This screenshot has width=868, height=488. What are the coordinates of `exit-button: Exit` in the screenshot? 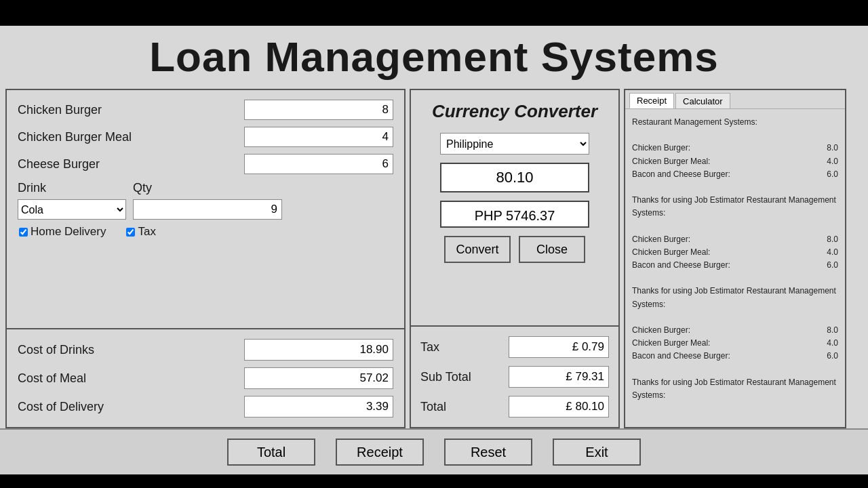 It's located at (597, 452).